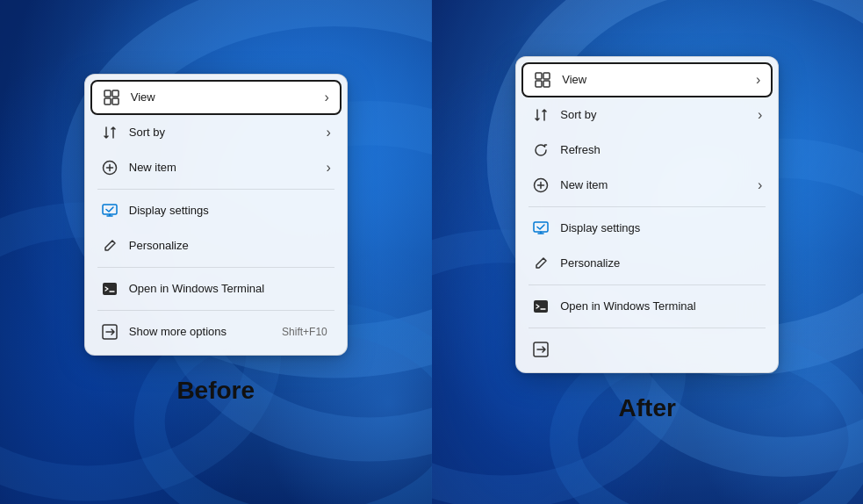 This screenshot has height=504, width=863. What do you see at coordinates (661, 184) in the screenshot?
I see `after-newitem-label: New item` at bounding box center [661, 184].